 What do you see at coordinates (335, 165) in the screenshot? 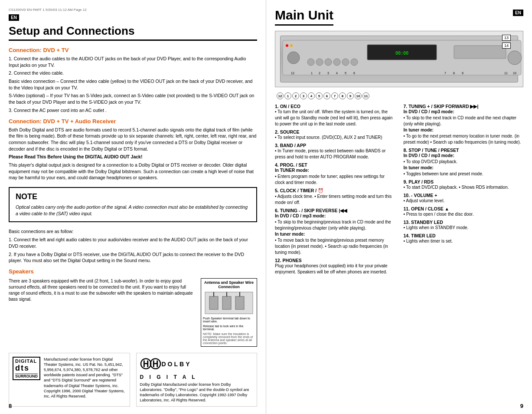
I see `desc-4-number: 4. PROG. / SET` at bounding box center [335, 165].